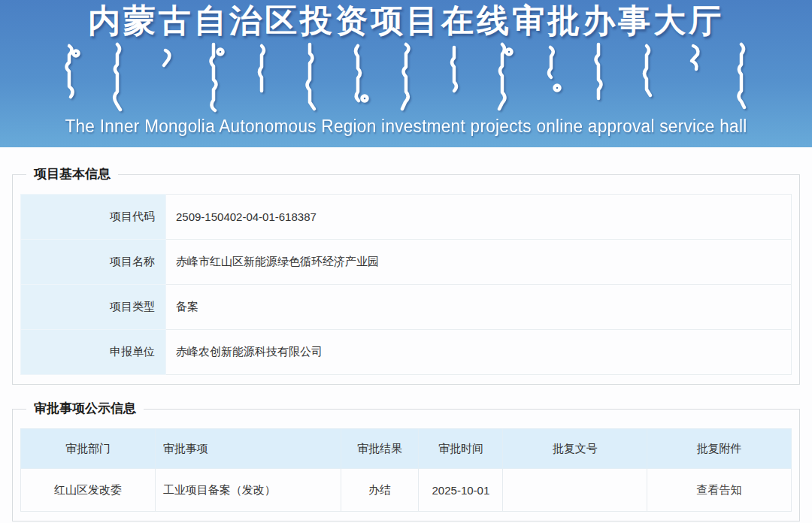 The image size is (812, 523). What do you see at coordinates (479, 307) in the screenshot?
I see `project-type-value: 备案` at bounding box center [479, 307].